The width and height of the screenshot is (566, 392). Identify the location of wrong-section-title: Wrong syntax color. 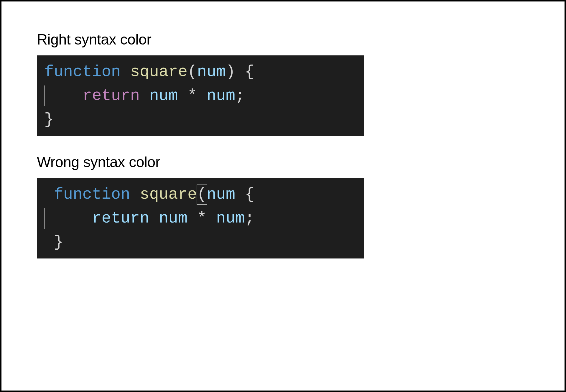
(283, 162).